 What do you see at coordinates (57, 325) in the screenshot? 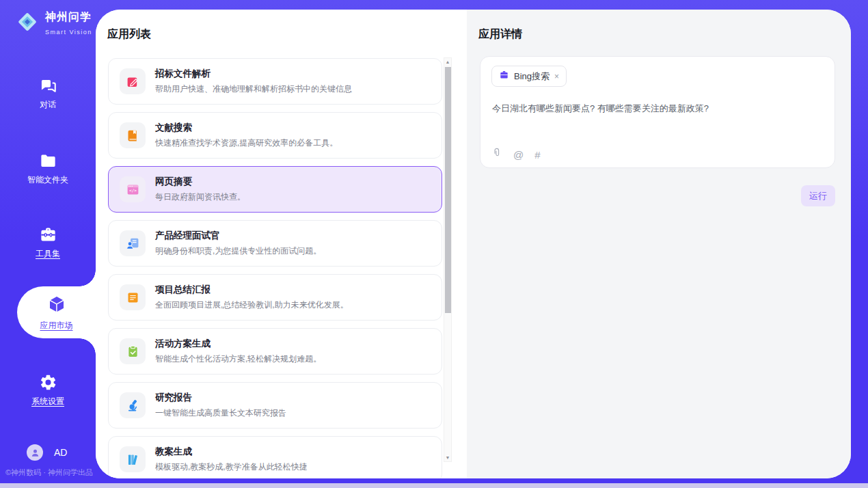
I see `sidebar-item-label: 应用市场` at bounding box center [57, 325].